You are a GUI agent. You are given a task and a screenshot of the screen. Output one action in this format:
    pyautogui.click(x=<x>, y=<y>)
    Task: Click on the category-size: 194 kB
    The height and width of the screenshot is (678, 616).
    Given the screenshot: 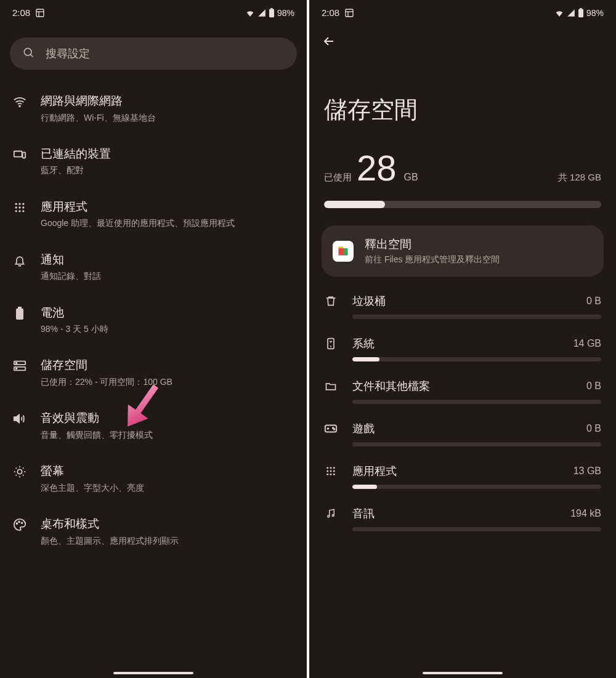 What is the action you would take?
    pyautogui.click(x=586, y=514)
    